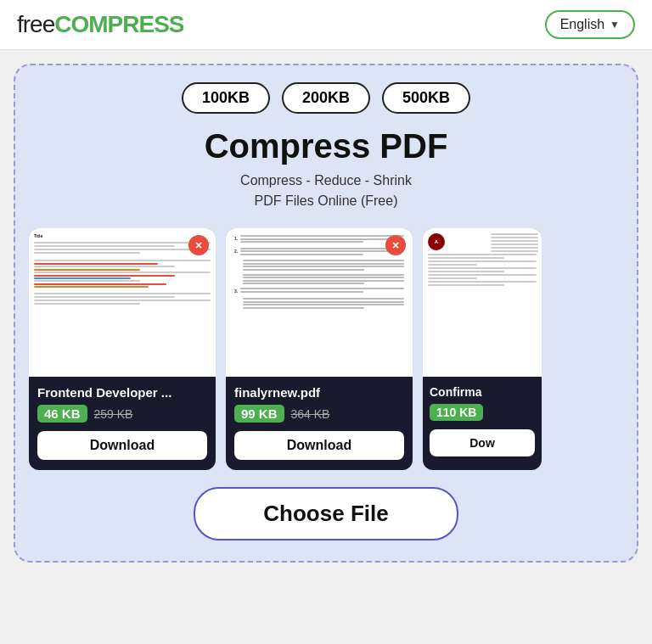  Describe the element at coordinates (396, 245) in the screenshot. I see `close-card-1-button: ×` at that location.